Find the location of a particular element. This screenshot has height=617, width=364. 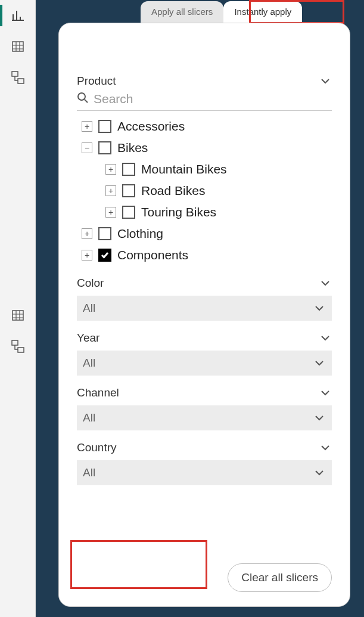

tree-node-label: Clothing is located at coordinates (141, 234).